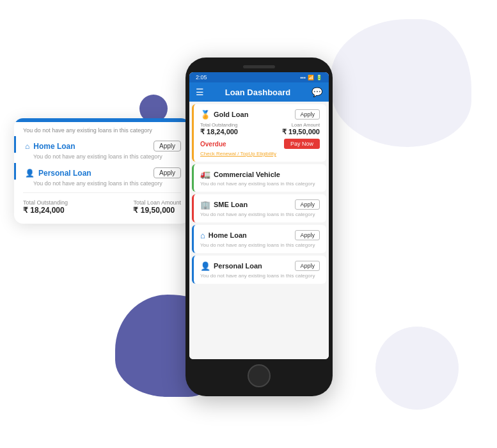 The height and width of the screenshot is (448, 497). Describe the element at coordinates (27, 146) in the screenshot. I see `home-icon: ⌂` at that location.